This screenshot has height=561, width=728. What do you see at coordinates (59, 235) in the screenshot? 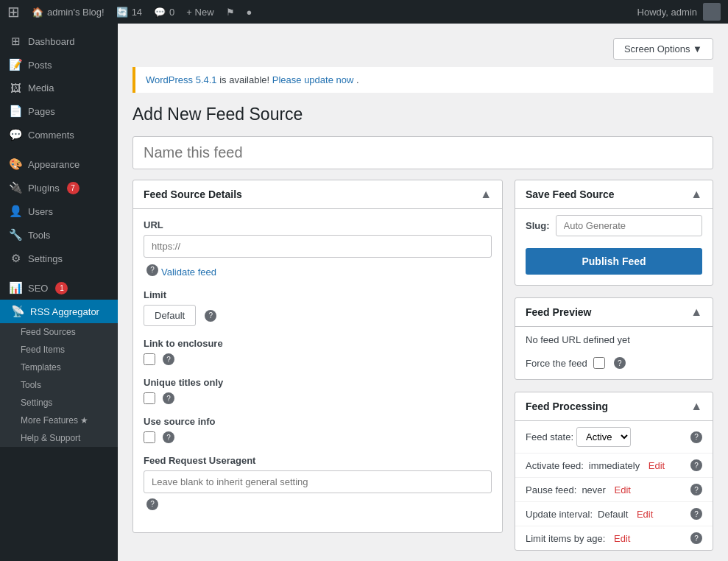
I see `sidebar-item-tools: 🔧 Tools` at bounding box center [59, 235].